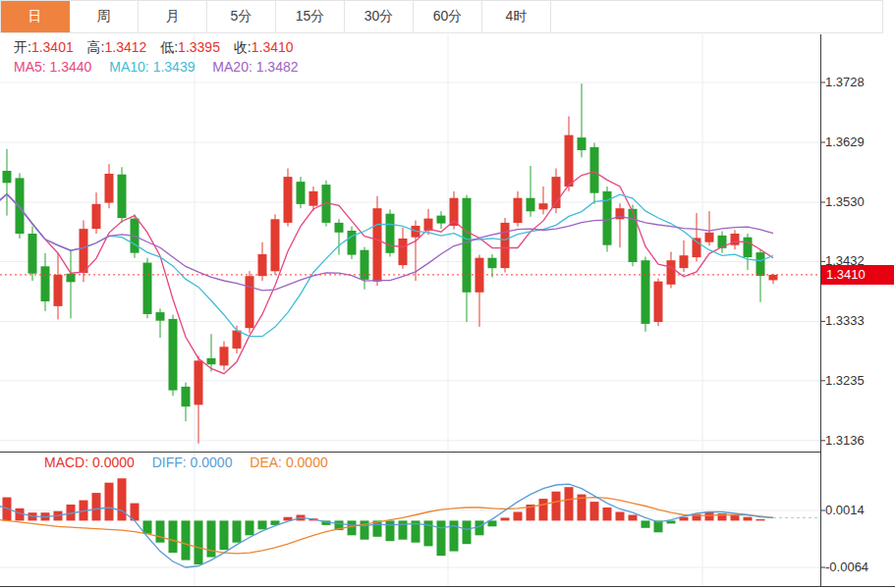 Image resolution: width=895 pixels, height=588 pixels. Describe the element at coordinates (860, 510) in the screenshot. I see `price-axis-label: 0.0014` at that location.